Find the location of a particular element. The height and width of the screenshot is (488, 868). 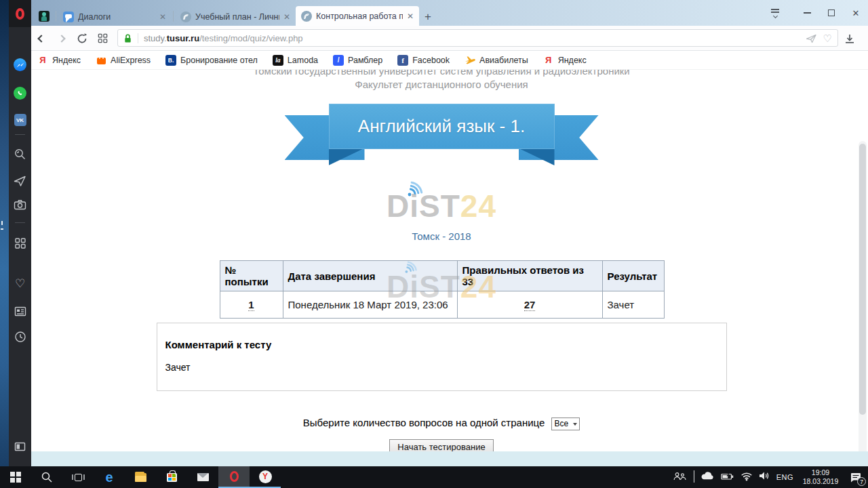

opera-icon is located at coordinates (235, 476).